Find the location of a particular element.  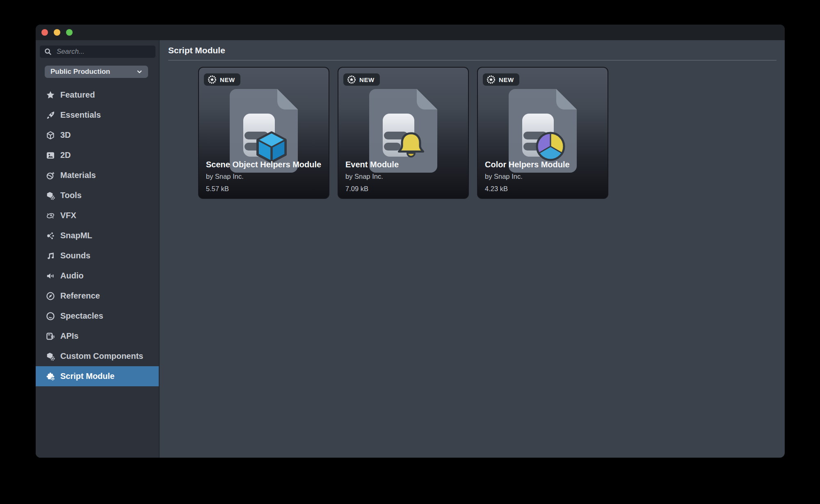

sidebar-item-sounds: Sounds is located at coordinates (97, 256).